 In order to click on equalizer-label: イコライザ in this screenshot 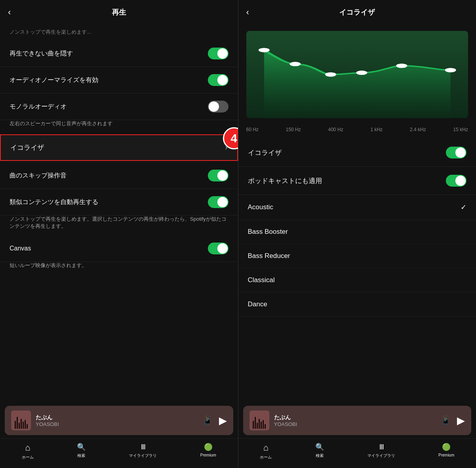, I will do `click(27, 147)`.